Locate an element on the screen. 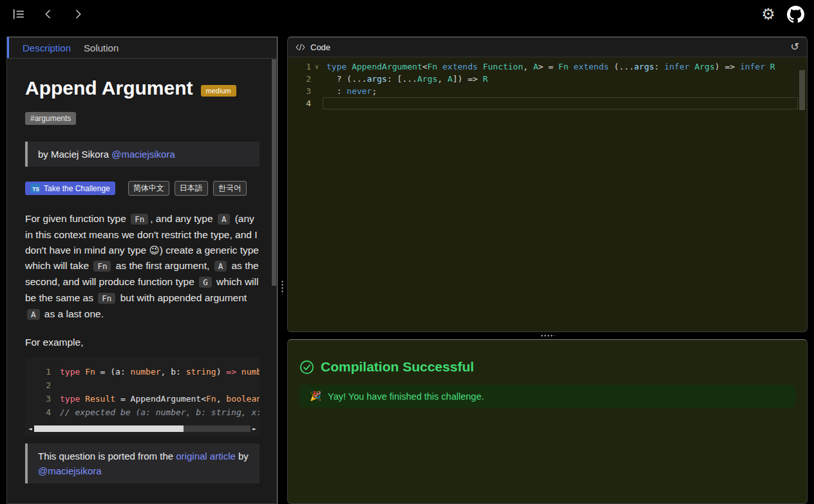 The width and height of the screenshot is (814, 504). text-segment: as a last one. is located at coordinates (73, 314).